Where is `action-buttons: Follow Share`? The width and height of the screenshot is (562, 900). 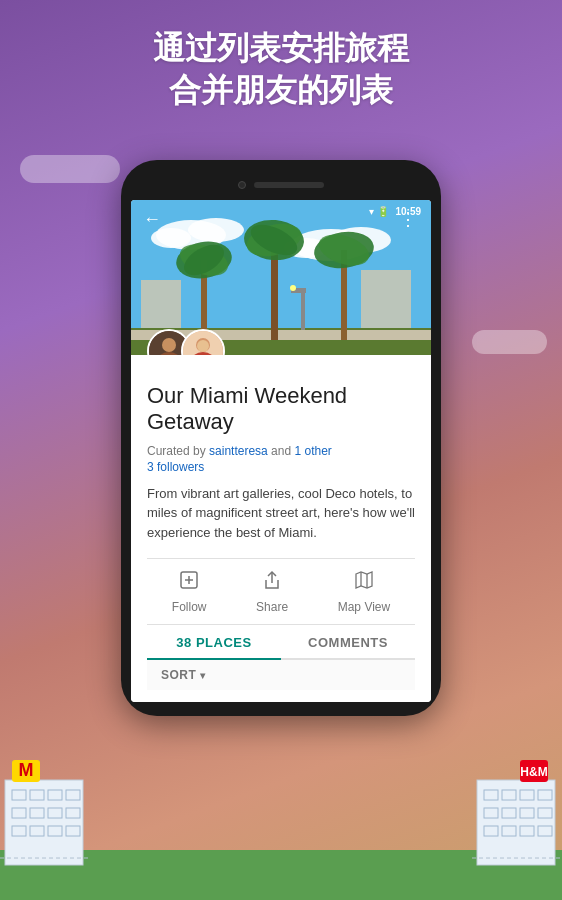
action-buttons: Follow Share is located at coordinates (281, 592).